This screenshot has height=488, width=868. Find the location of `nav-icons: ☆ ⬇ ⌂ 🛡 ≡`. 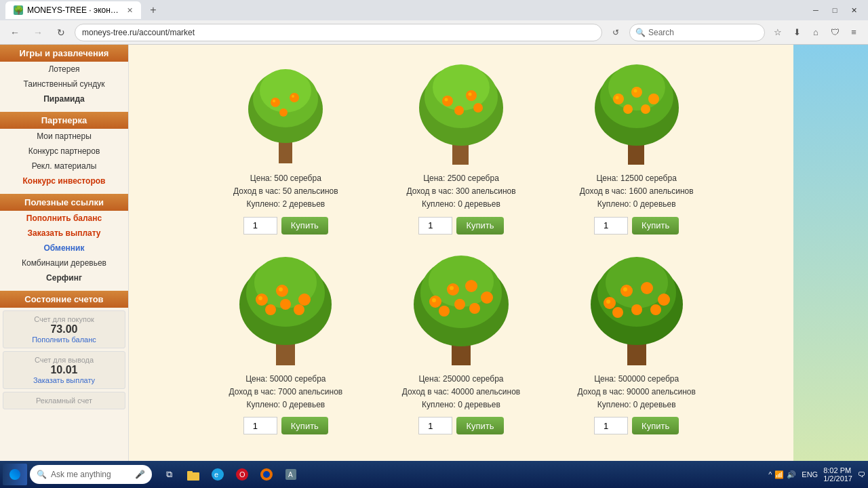

nav-icons: ☆ ⬇ ⌂ 🛡 ≡ is located at coordinates (816, 33).